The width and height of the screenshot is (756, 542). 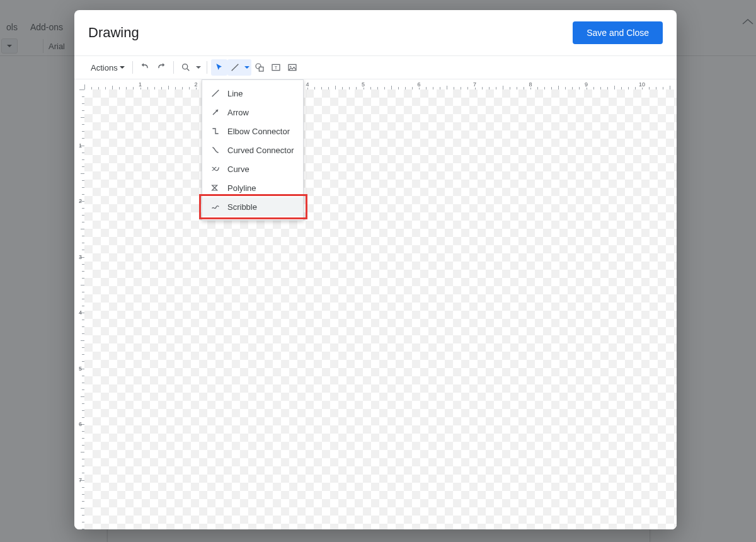 What do you see at coordinates (215, 169) in the screenshot?
I see `curve-icon` at bounding box center [215, 169].